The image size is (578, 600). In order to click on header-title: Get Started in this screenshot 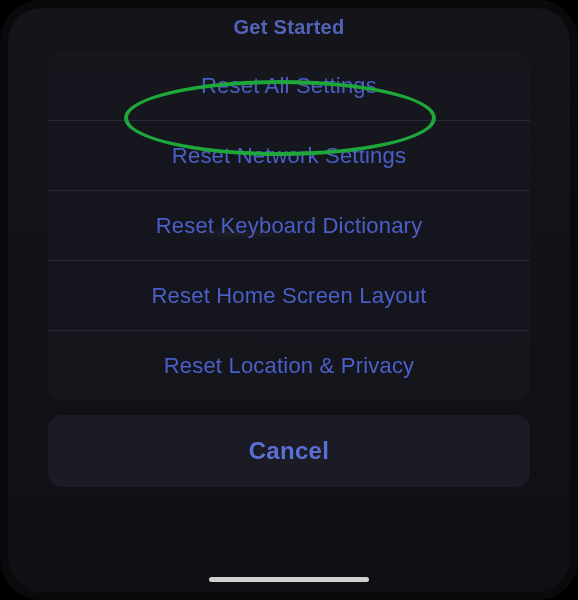, I will do `click(289, 30)`.